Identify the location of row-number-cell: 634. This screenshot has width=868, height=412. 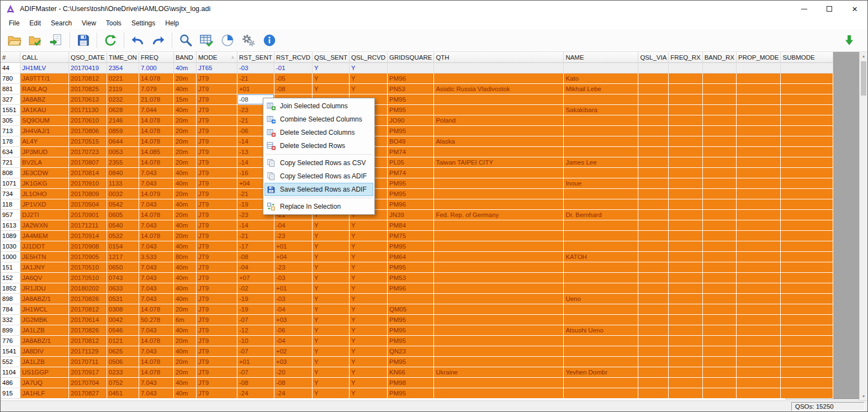
(10, 152).